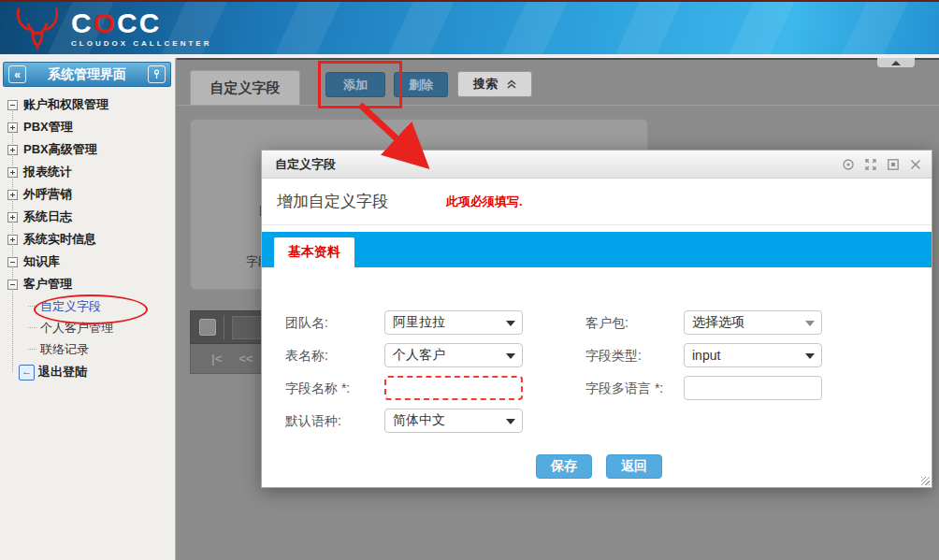 This screenshot has width=939, height=560. Describe the element at coordinates (90, 217) in the screenshot. I see `sidebar-item-syslog: 系统日志` at that location.